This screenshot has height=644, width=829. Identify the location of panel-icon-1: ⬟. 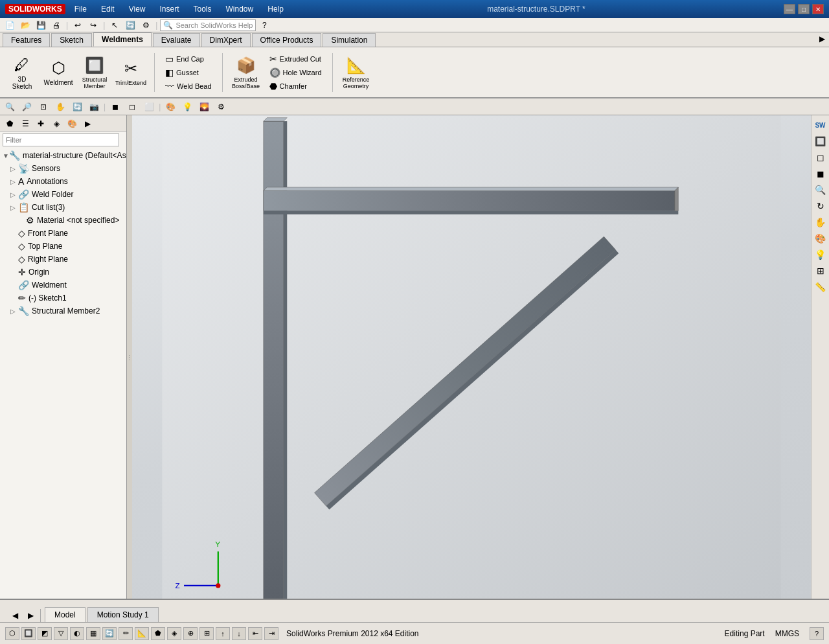
(10, 124).